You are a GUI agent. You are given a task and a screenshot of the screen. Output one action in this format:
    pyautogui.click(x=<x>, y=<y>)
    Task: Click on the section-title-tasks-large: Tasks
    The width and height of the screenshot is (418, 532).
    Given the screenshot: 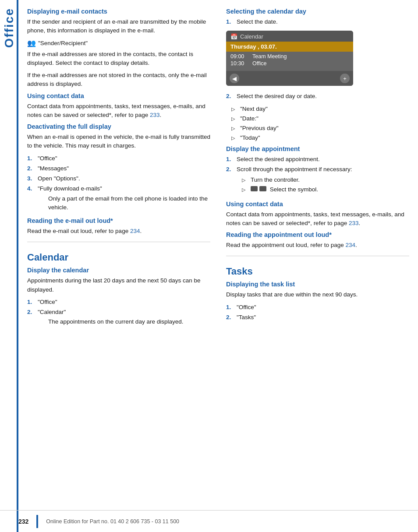 What is the action you would take?
    pyautogui.click(x=318, y=271)
    